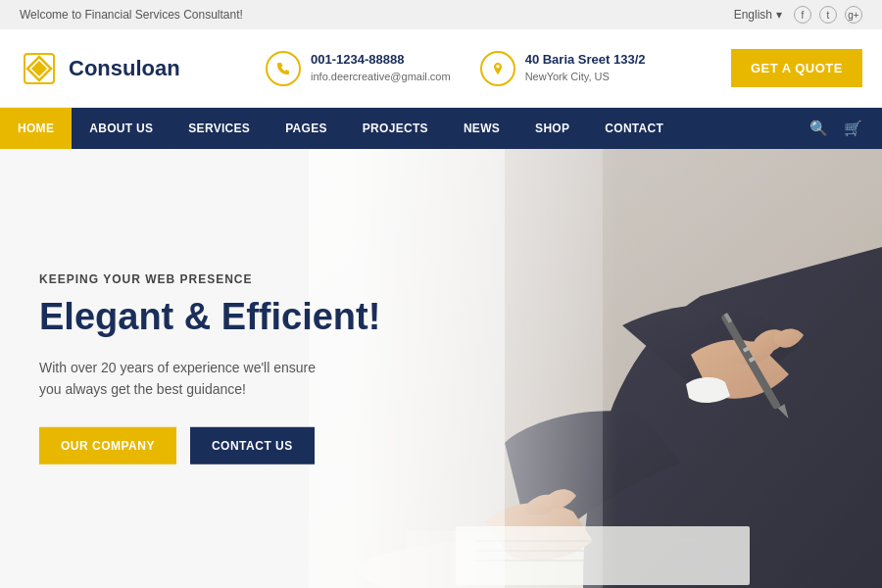 This screenshot has height=588, width=882. What do you see at coordinates (553, 128) in the screenshot?
I see `nav-item-shop: SHOP` at bounding box center [553, 128].